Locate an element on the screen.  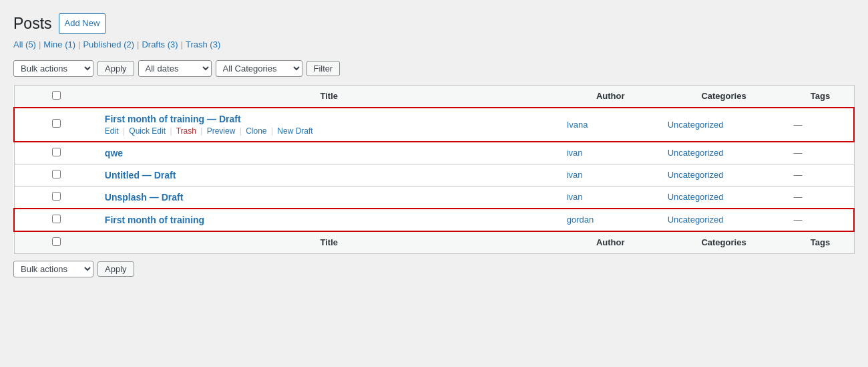
filter-links: All (5) | Mine (1) | Published (2) | Dra… is located at coordinates (434, 44).